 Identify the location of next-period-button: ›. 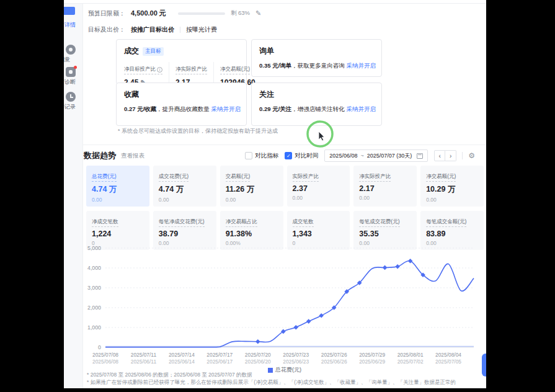
(451, 156).